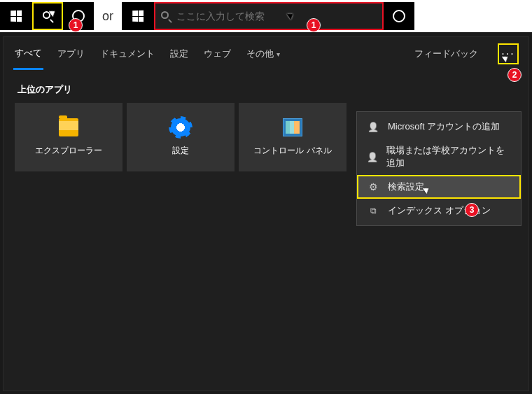  I want to click on app-label: 設定, so click(181, 151).